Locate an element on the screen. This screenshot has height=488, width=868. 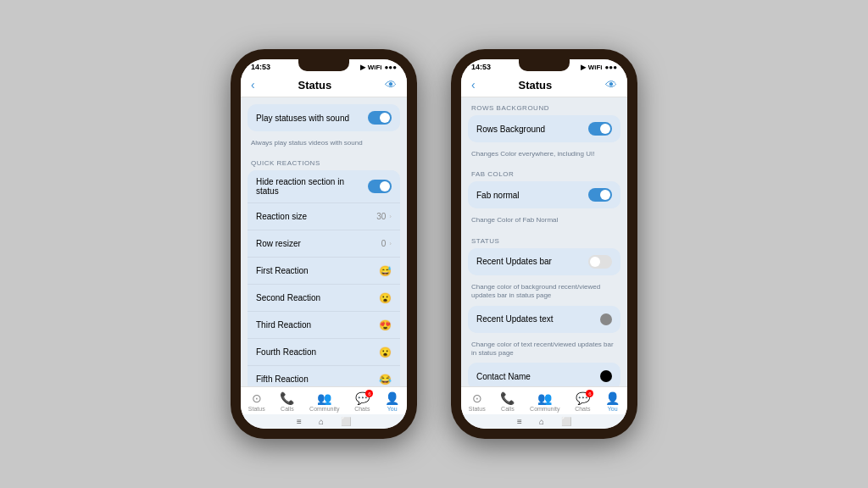
third-reaction-emoji: 😍 is located at coordinates (385, 325).